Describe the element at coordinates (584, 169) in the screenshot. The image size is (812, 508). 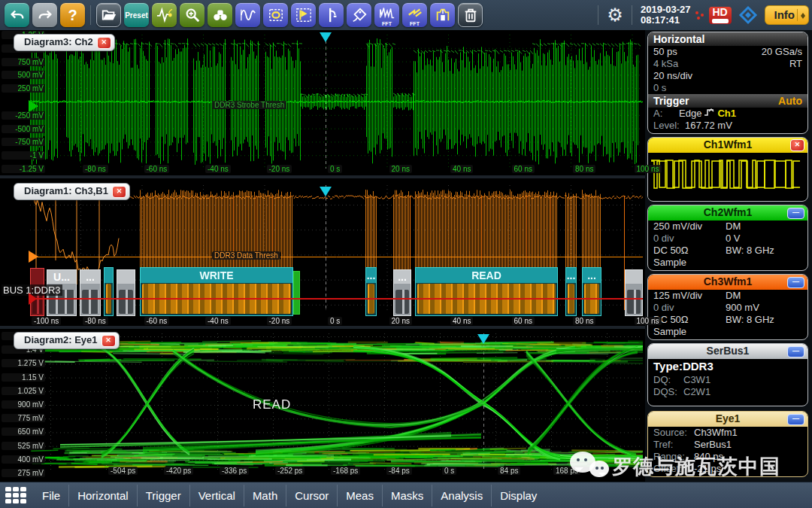
I see `axis-label: 80 ns` at that location.